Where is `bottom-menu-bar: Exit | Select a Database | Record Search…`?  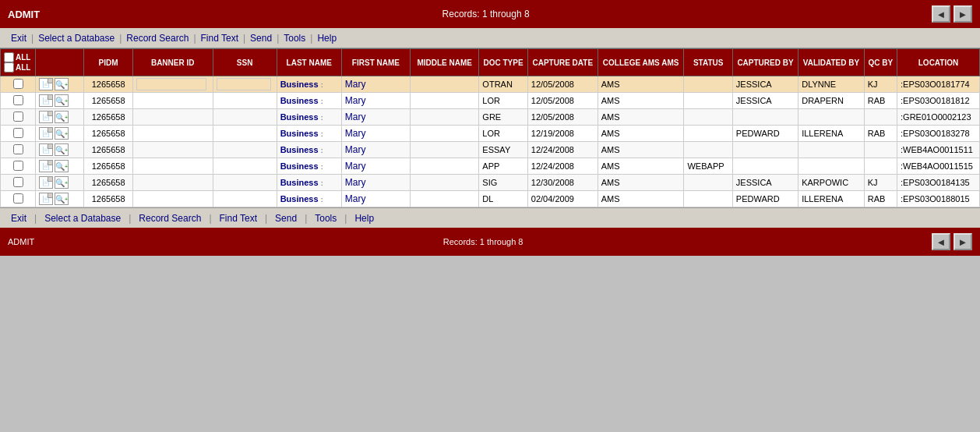 bottom-menu-bar: Exit | Select a Database | Record Search… is located at coordinates (490, 218).